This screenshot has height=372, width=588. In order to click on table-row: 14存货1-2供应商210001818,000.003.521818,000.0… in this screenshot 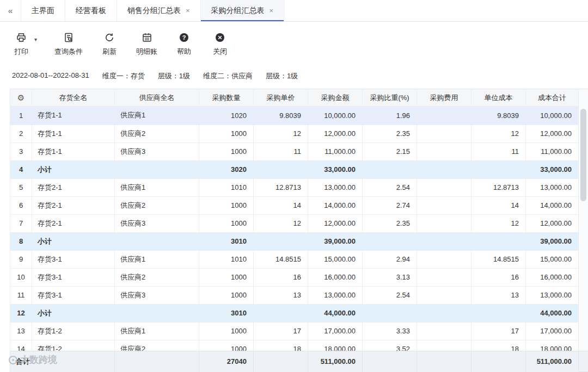, I will do `click(295, 346)`.